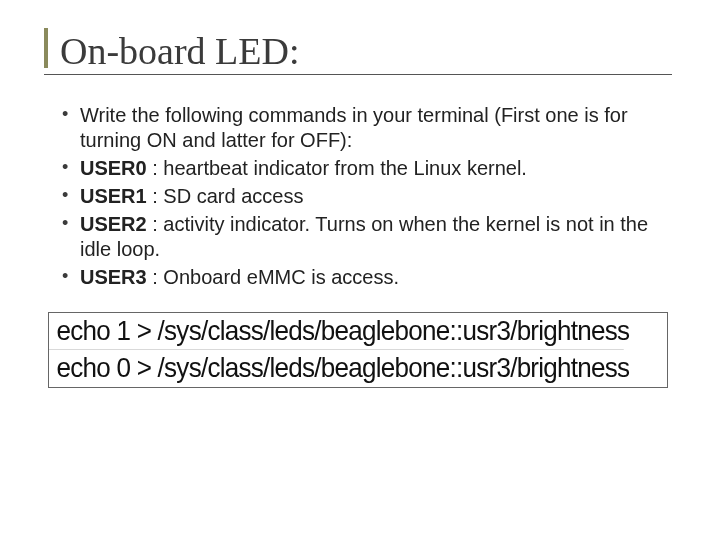 This screenshot has height=540, width=720. Describe the element at coordinates (364, 236) in the screenshot. I see `bullet-user2-text: : activity indicator. Turns on when the …` at that location.